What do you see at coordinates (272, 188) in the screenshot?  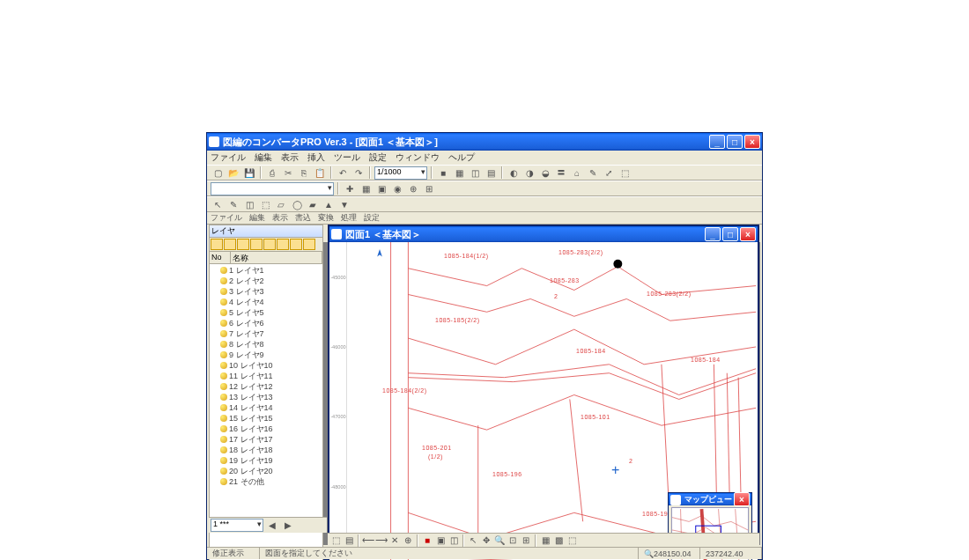 I see `layer-combo` at bounding box center [272, 188].